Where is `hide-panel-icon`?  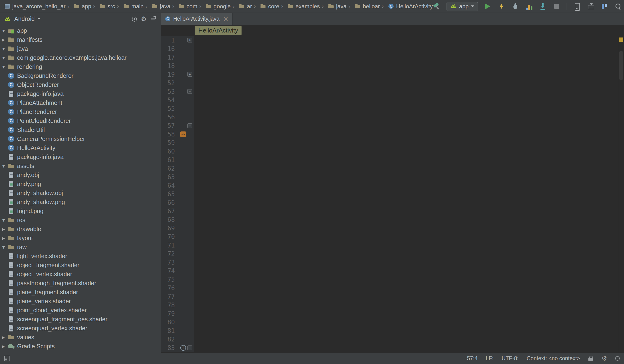
hide-panel-icon is located at coordinates (153, 19).